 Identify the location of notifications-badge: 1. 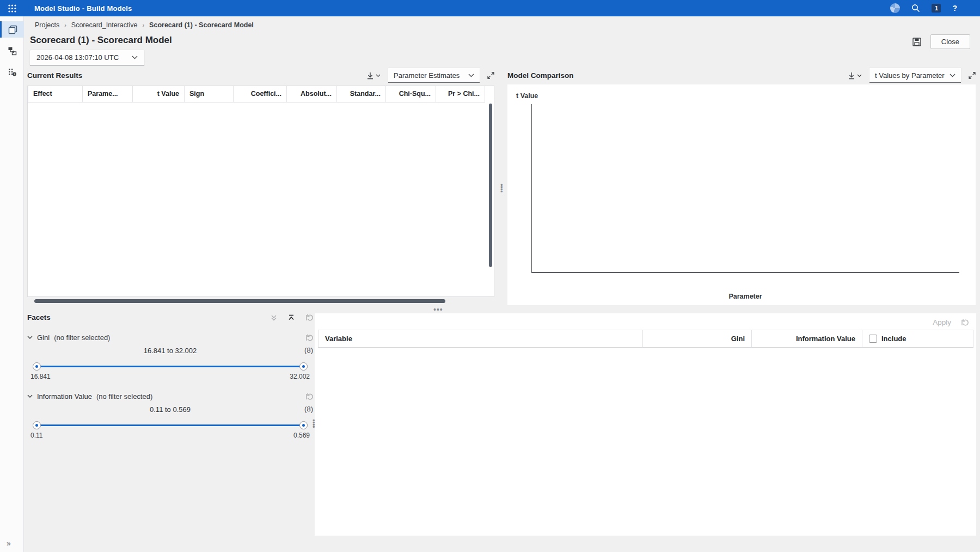
(936, 8).